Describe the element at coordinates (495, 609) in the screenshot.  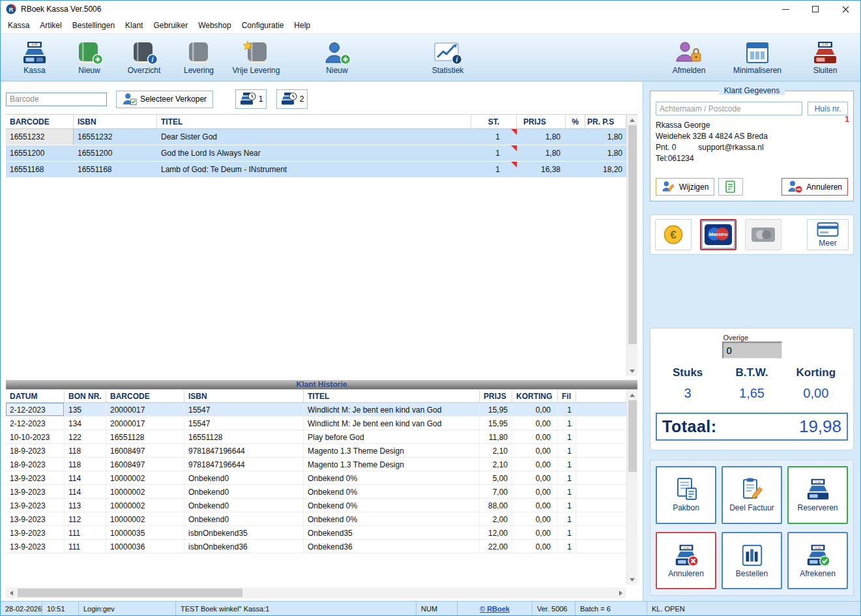
I see `rboek-link: © RBoek` at that location.